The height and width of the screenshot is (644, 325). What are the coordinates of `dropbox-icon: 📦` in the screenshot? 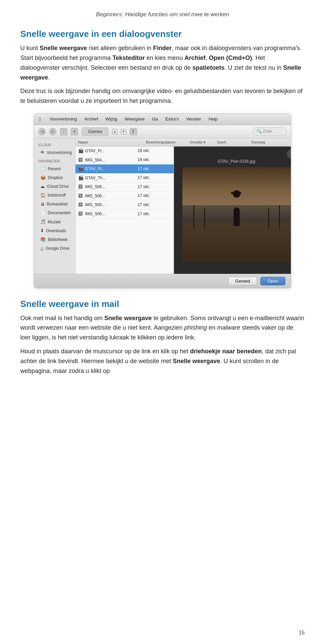 It's located at (43, 178).